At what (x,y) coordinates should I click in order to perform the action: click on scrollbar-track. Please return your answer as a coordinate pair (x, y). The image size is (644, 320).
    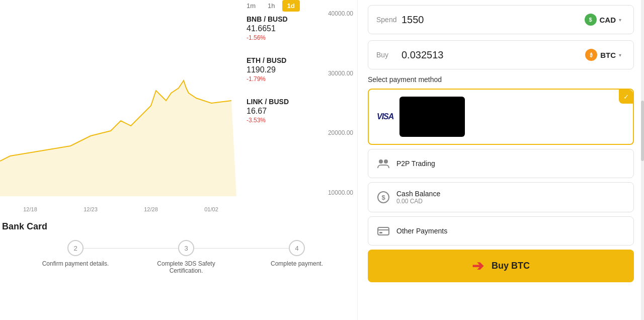
    Looking at the image, I should click on (642, 160).